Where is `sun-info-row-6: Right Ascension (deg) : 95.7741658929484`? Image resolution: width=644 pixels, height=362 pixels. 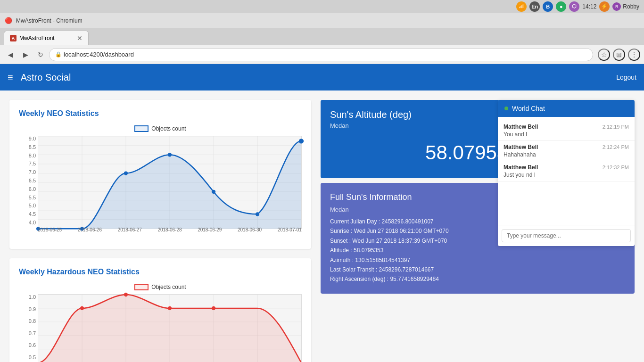 sun-info-row-6: Right Ascension (deg) : 95.7741658929484 is located at coordinates (478, 279).